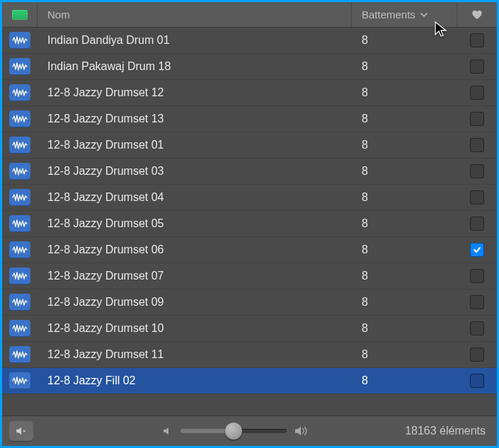 This screenshot has height=448, width=499. What do you see at coordinates (195, 197) in the screenshot?
I see `row-name: 12-8 Jazzy Drumset 04` at bounding box center [195, 197].